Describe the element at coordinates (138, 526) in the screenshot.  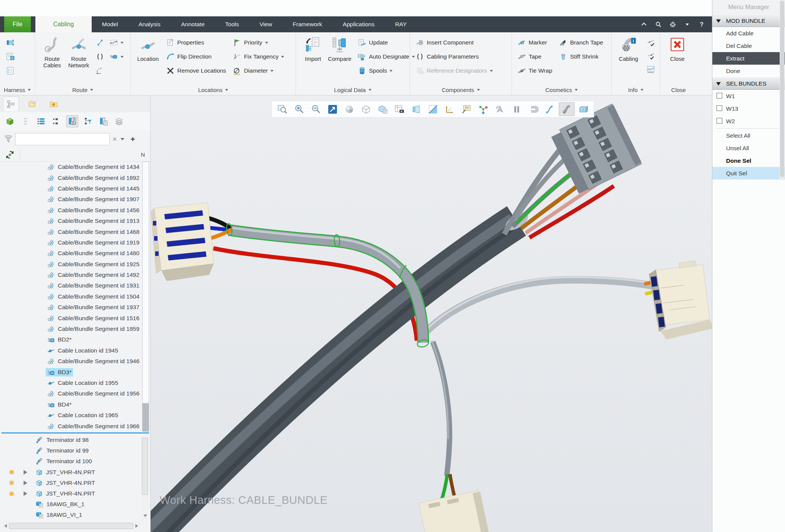
I see `scroll-right-button` at that location.